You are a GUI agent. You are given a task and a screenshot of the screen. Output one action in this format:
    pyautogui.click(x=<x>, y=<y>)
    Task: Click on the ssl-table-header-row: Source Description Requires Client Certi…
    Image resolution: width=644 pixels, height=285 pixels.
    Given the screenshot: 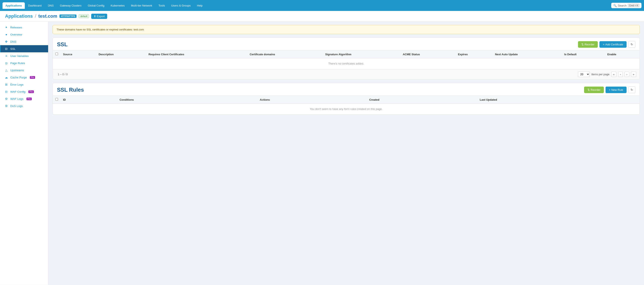 What is the action you would take?
    pyautogui.click(x=346, y=54)
    